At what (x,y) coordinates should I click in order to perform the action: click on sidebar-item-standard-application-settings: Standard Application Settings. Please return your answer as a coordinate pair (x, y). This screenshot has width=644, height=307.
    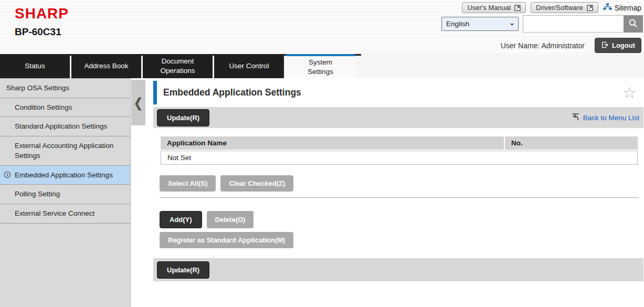
    Looking at the image, I should click on (65, 127).